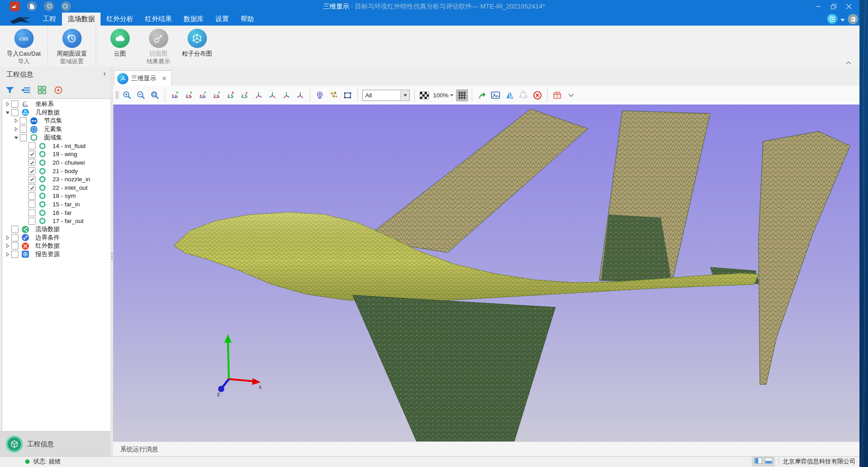  What do you see at coordinates (57, 137) in the screenshot?
I see `tree-row-面域集: 面域集` at bounding box center [57, 137].